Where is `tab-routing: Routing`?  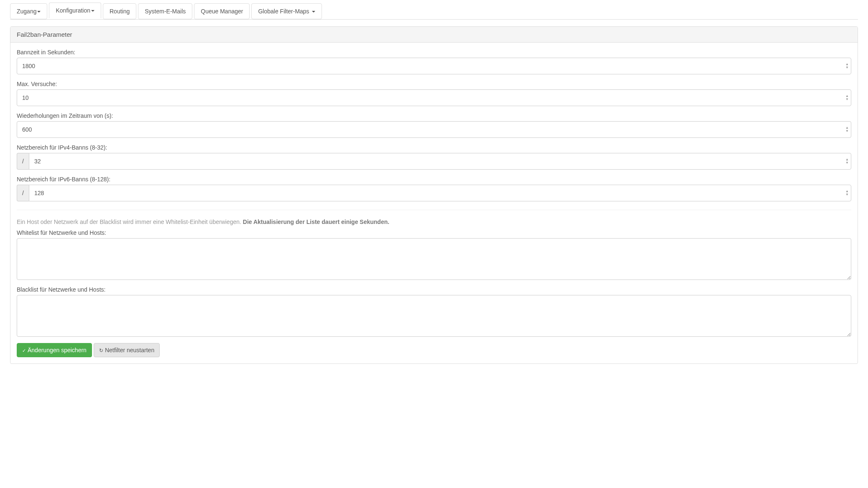
tab-routing: Routing is located at coordinates (120, 11).